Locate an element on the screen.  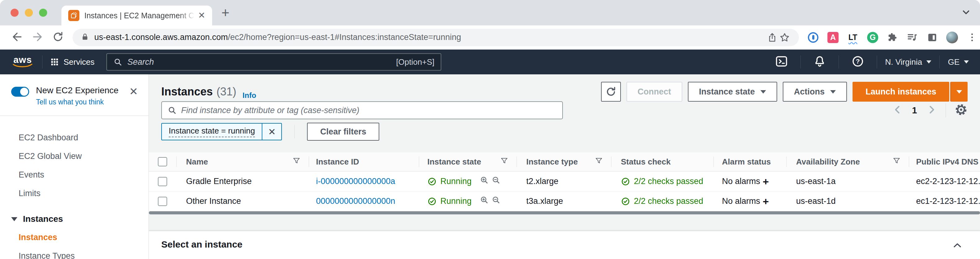
bookmark-star-icon is located at coordinates (784, 37).